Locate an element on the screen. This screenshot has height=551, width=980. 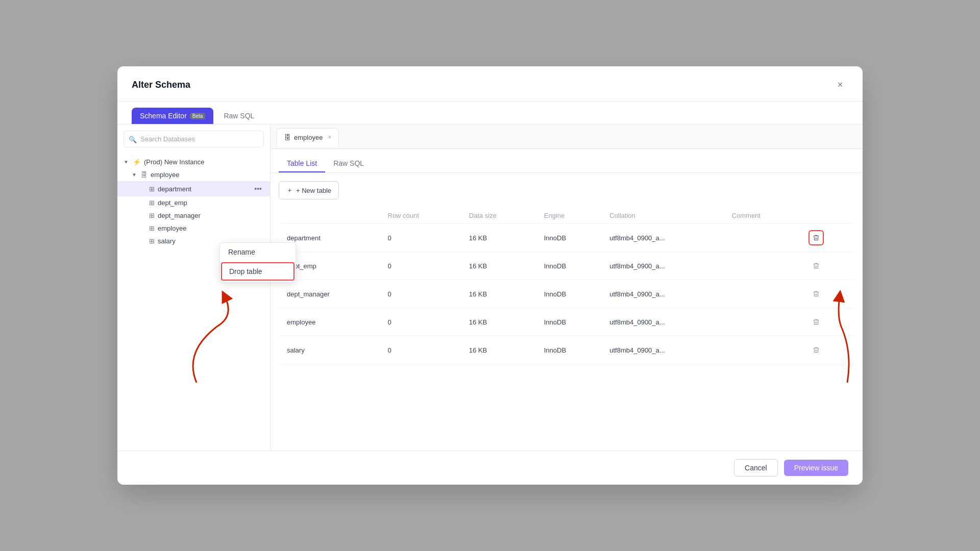
preview-issue-button: Preview issue is located at coordinates (816, 468).